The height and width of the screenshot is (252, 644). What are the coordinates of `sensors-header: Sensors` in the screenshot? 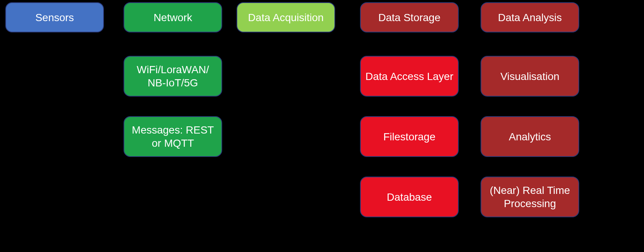 It's located at (55, 17).